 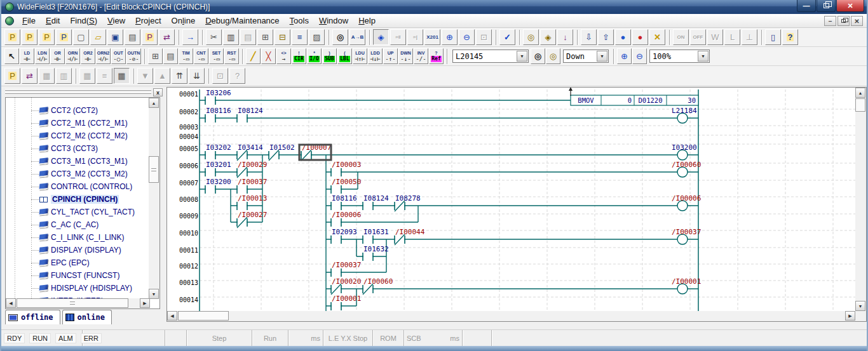 I want to click on nc-contact-label: /I00029, so click(x=252, y=165).